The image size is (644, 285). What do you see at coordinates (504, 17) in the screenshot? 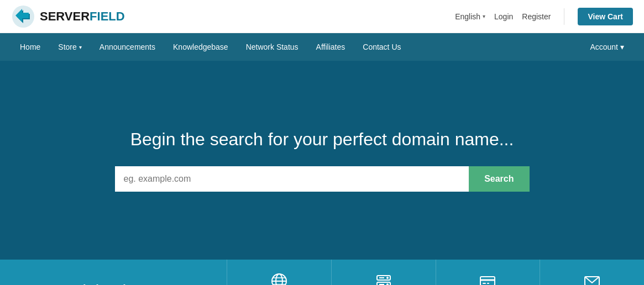
I see `login-link: Login` at bounding box center [504, 17].